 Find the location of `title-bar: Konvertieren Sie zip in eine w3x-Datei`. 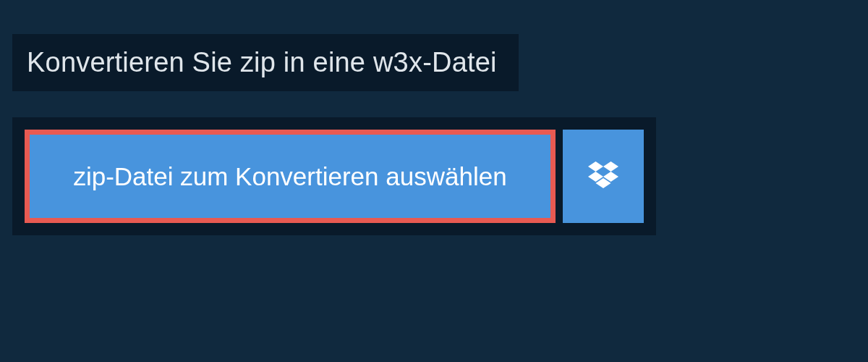

title-bar: Konvertieren Sie zip in eine w3x-Datei is located at coordinates (265, 62).